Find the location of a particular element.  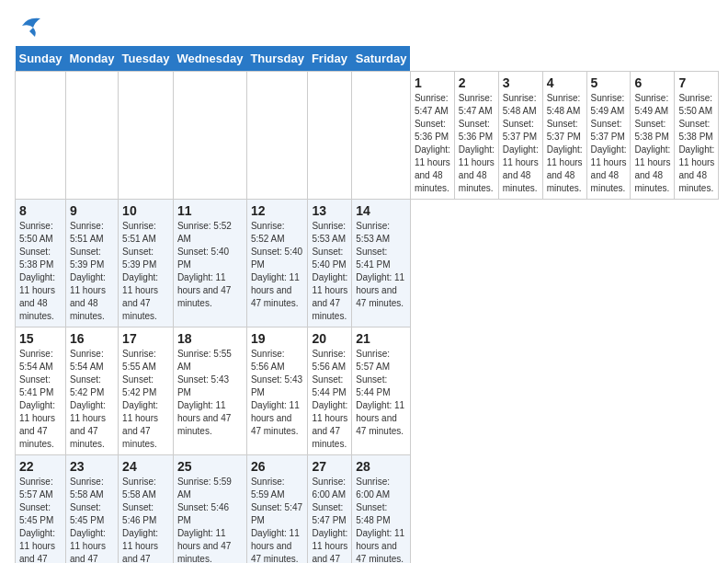

day-cell: 17 Sunrise: 5:55 AM Sunset: 5:42 PM Dayl… is located at coordinates (146, 392).